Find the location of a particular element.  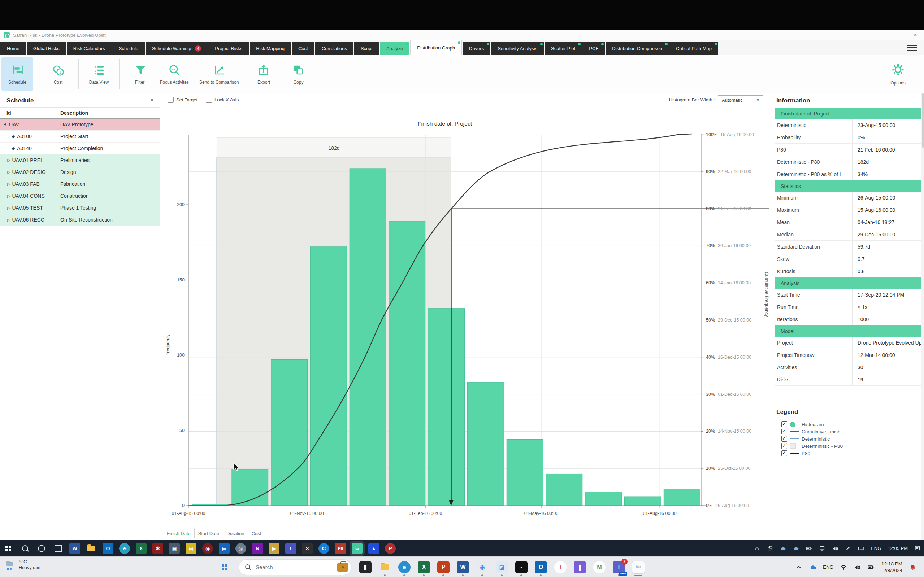

pin-icon is located at coordinates (152, 101).